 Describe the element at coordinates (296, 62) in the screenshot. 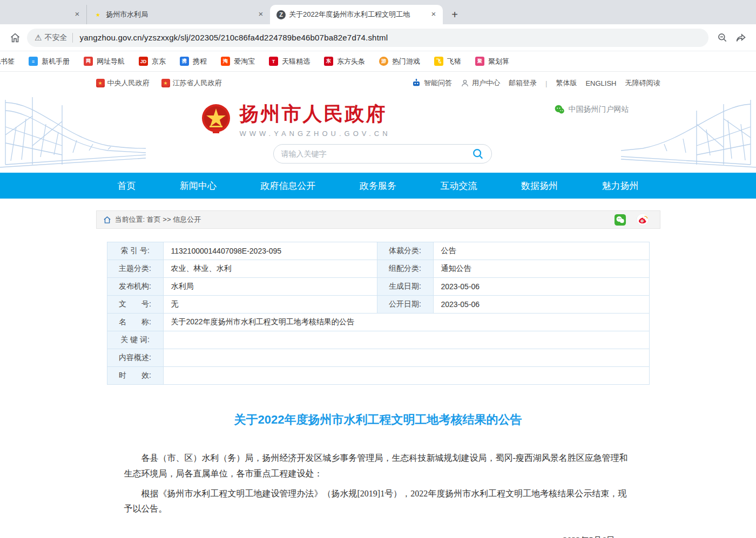

I see `bookmark-label: 天猫精选` at that location.